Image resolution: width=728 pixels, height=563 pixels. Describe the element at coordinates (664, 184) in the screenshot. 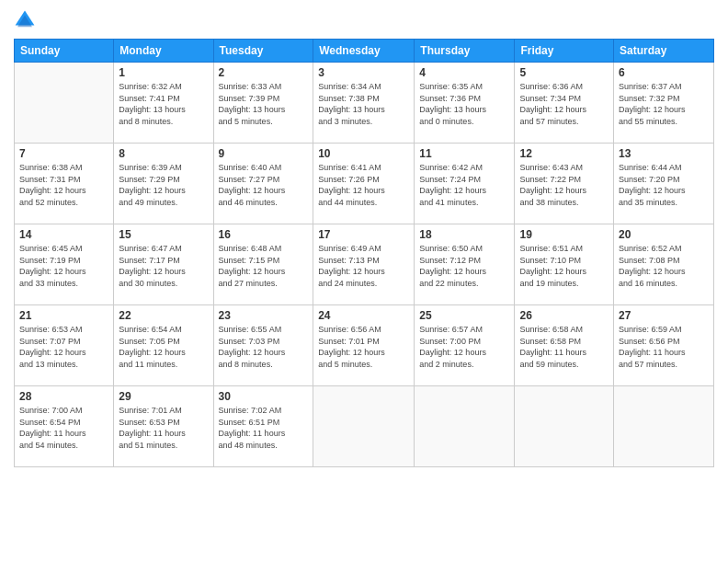

I see `calendar-cell: 13Sunrise: 6:44 AM Sunset: 7:20 PM Dayli…` at that location.